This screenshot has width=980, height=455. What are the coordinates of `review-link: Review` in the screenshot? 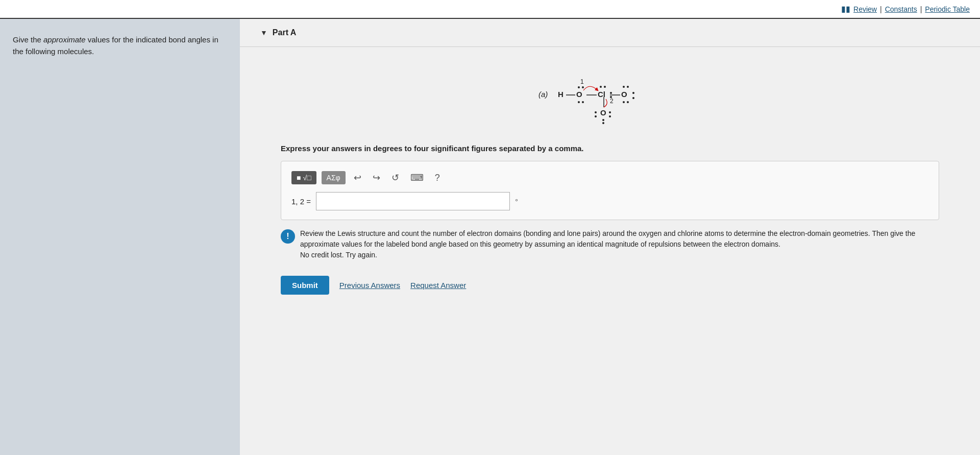 It's located at (865, 9).